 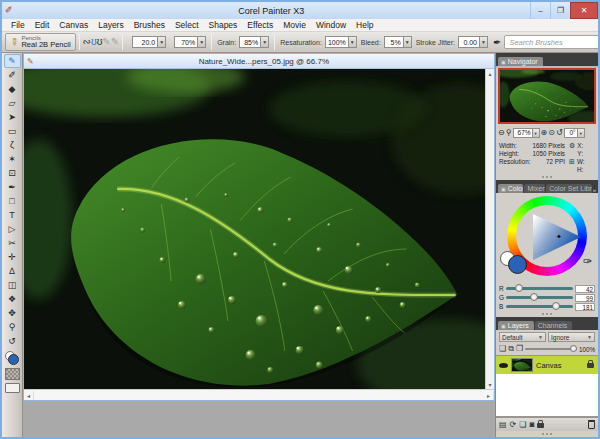 What do you see at coordinates (12, 229) in the screenshot?
I see `shape-selection-tool: ▷` at bounding box center [12, 229].